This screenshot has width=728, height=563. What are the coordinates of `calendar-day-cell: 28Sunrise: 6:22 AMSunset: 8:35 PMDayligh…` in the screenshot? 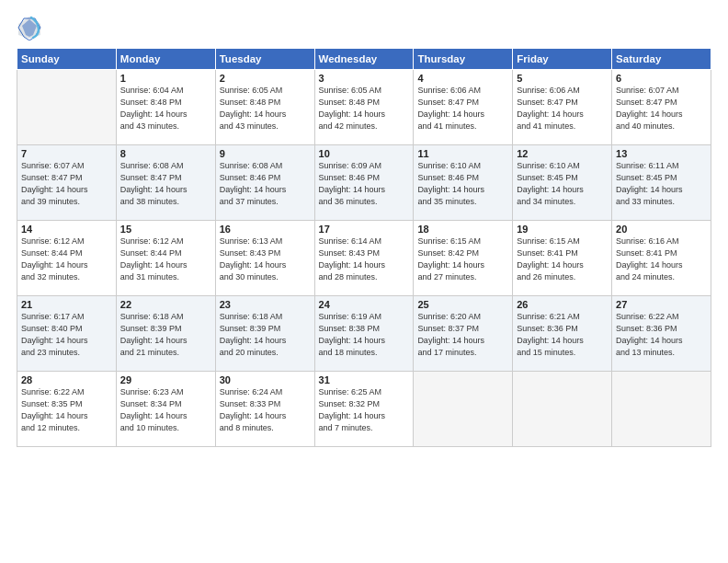 It's located at (67, 409).